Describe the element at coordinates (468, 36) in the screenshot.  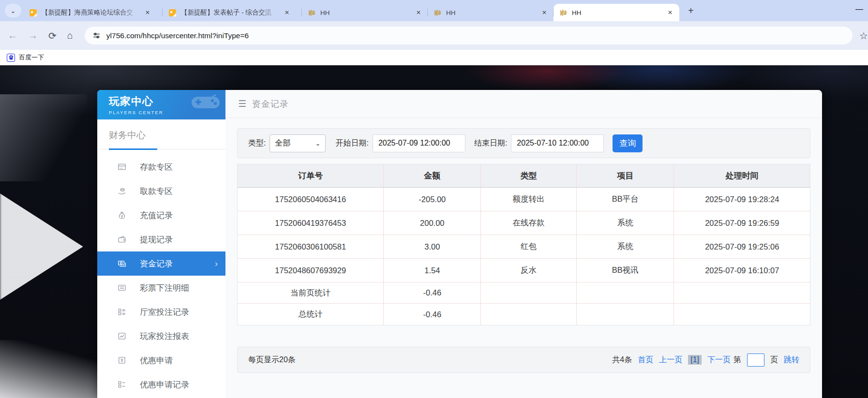
I see `address-bar: yl756.com/hhcp/usercenter.html?iniType=6` at that location.